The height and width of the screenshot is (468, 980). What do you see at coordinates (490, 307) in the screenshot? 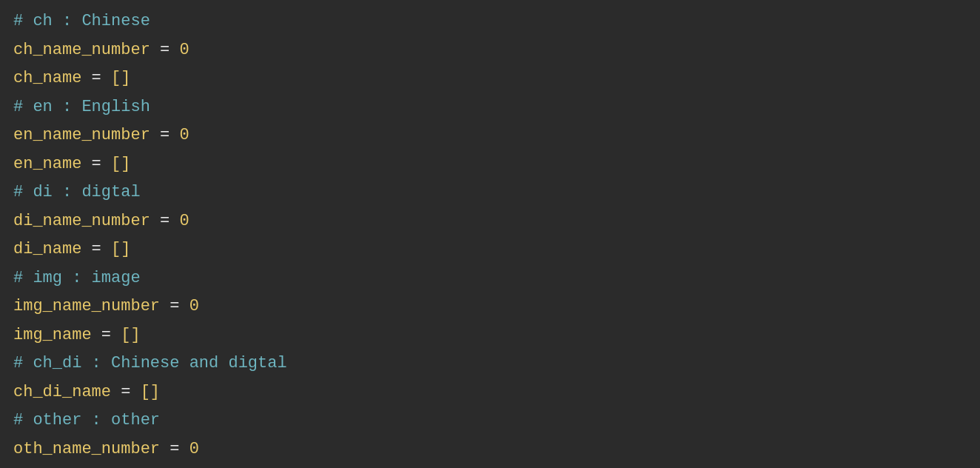
I see `code-line: img_name_number = 0` at bounding box center [490, 307].